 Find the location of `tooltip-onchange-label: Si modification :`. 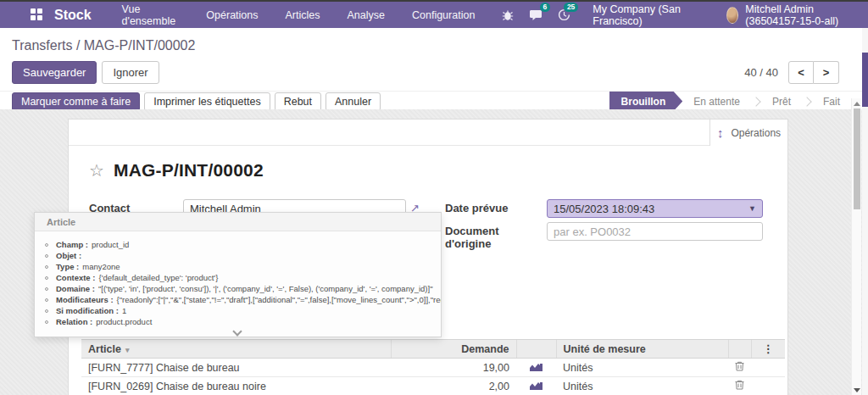

tooltip-onchange-label: Si modification : is located at coordinates (87, 310).